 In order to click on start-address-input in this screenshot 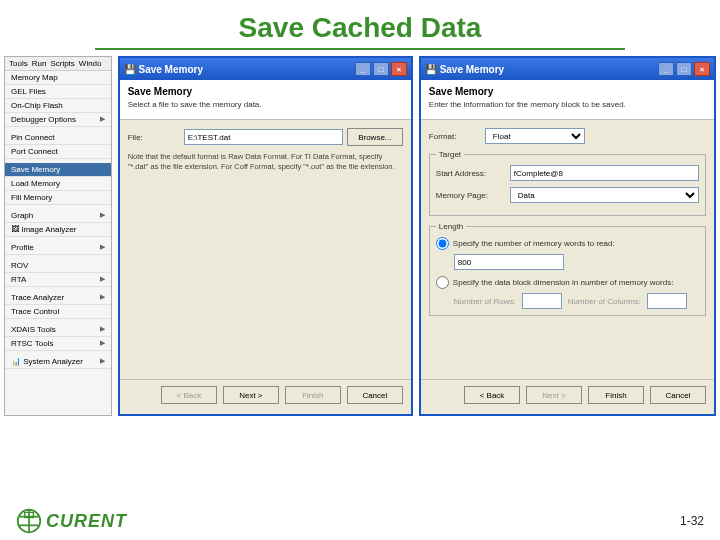, I will do `click(604, 173)`.